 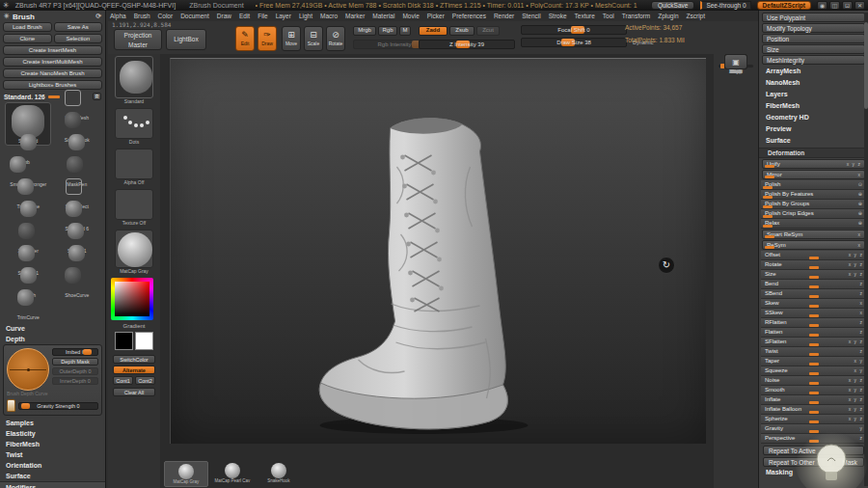 I want to click on menu-item: Transform, so click(x=637, y=15).